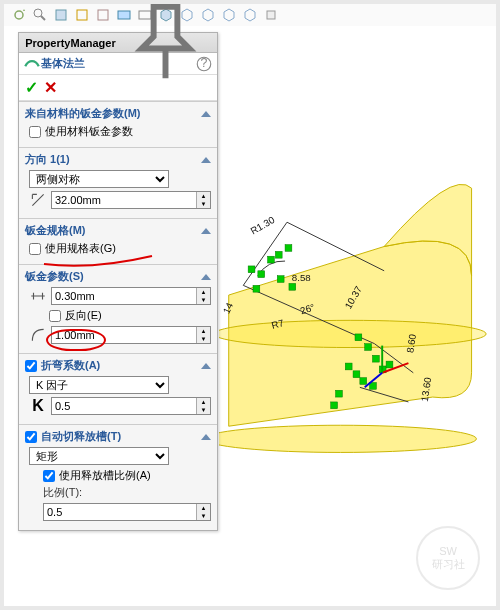 This screenshot has height=610, width=500. What do you see at coordinates (32, 64) in the screenshot?
I see `base-flange-icon` at bounding box center [32, 64].